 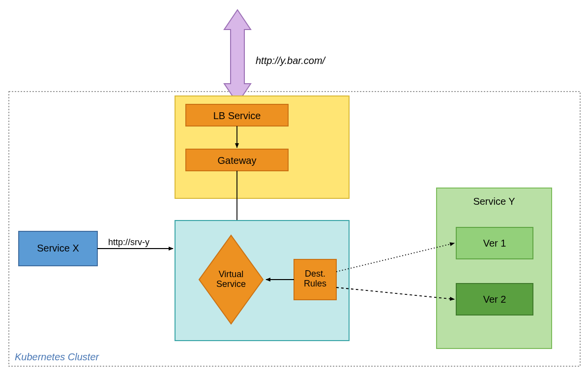 I want to click on external-traffic-arrow, so click(x=237, y=57).